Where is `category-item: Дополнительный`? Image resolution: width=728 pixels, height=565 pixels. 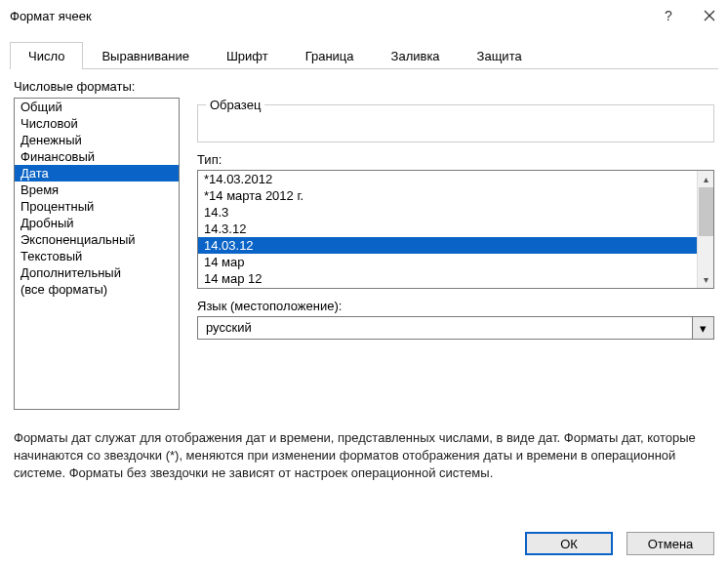 category-item: Дополнительный is located at coordinates (97, 273).